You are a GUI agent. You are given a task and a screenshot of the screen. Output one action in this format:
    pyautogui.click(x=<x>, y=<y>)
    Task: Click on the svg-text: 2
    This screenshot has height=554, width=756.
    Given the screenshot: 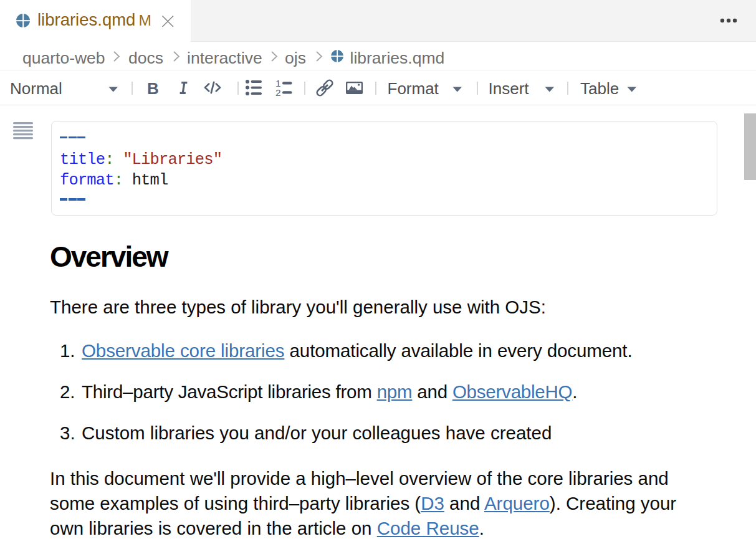 What is the action you would take?
    pyautogui.click(x=278, y=92)
    